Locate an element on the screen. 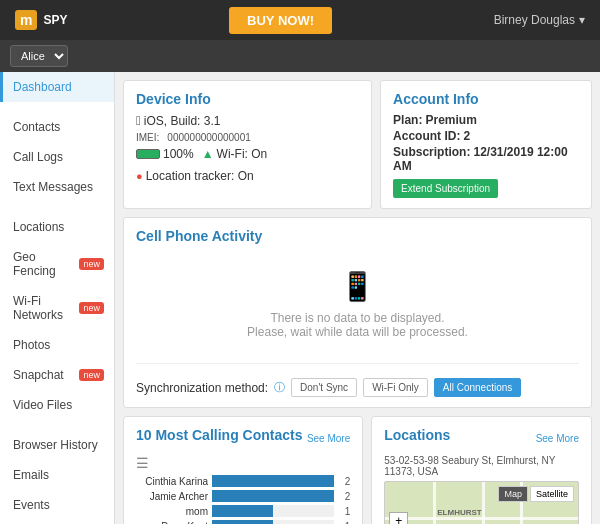  sidebar-item-label: Geo Fencing is located at coordinates (46, 264).